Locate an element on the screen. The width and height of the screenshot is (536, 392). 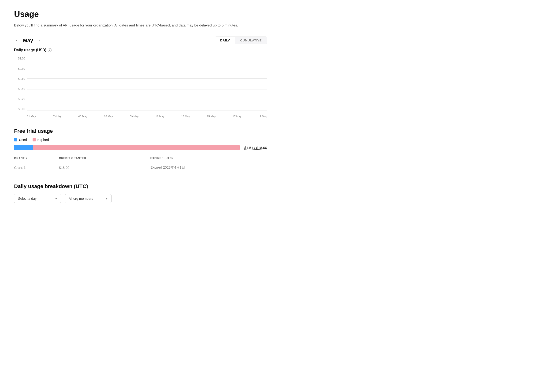
y-label-2: $0.80 is located at coordinates (22, 69).